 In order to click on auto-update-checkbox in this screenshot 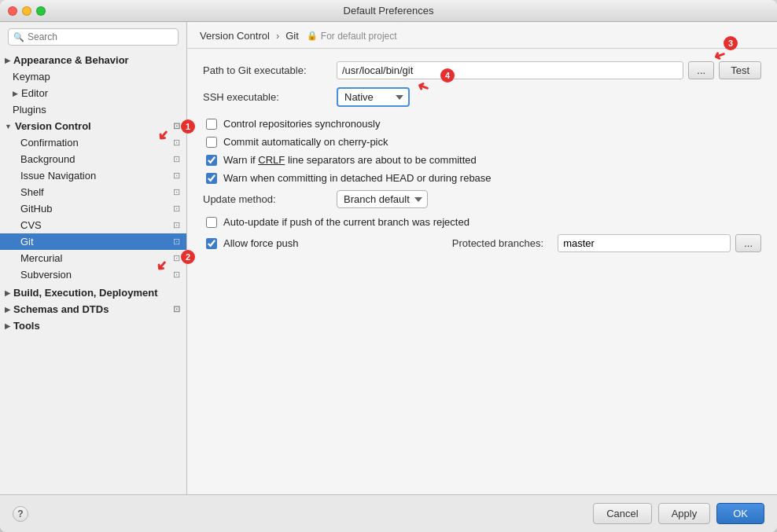, I will do `click(212, 222)`.